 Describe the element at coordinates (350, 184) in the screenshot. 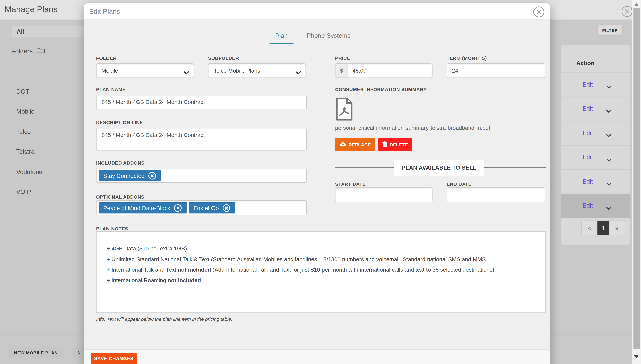

I see `start-date-label: START DATE` at that location.